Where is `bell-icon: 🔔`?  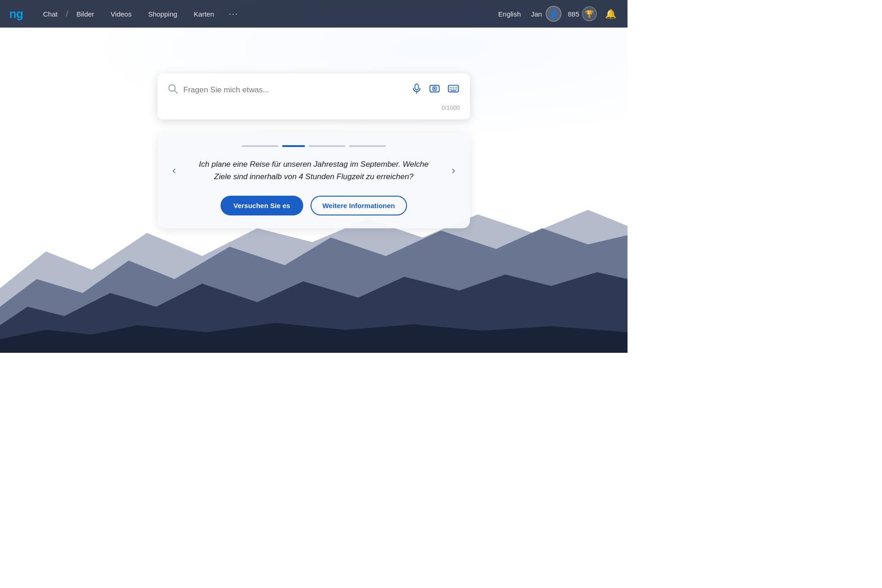
bell-icon: 🔔 is located at coordinates (611, 14).